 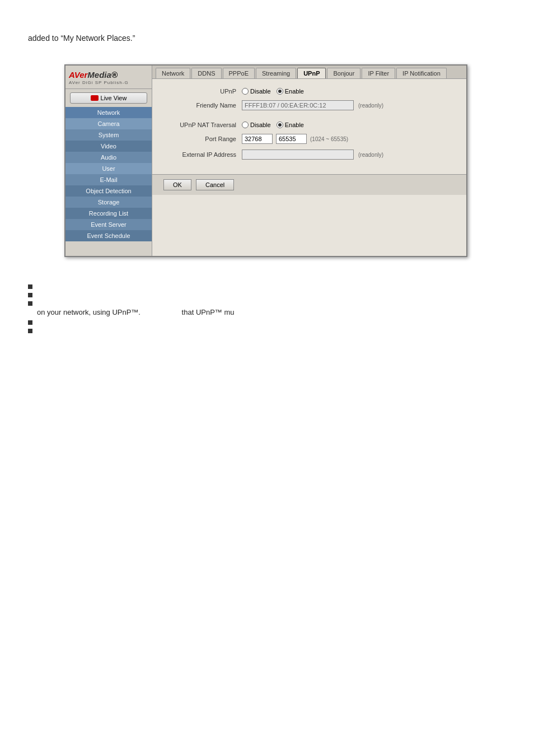 I want to click on ok-button: OK, so click(x=177, y=185).